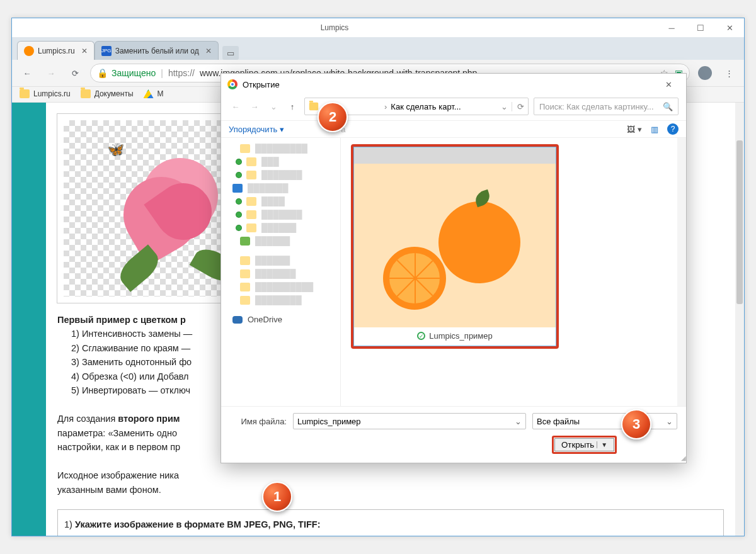 Image resolution: width=756 pixels, height=554 pixels. What do you see at coordinates (255, 107) in the screenshot?
I see `nav-forward-button: →` at bounding box center [255, 107].